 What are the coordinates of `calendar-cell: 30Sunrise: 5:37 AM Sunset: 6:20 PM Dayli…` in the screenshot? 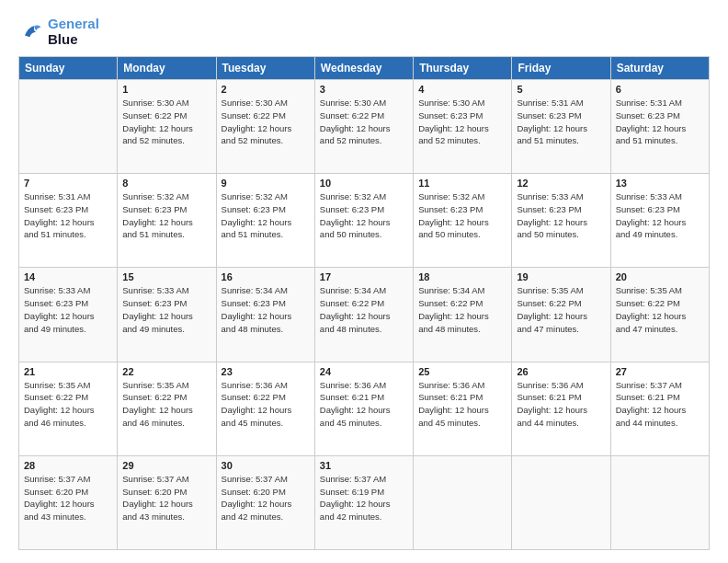 It's located at (265, 502).